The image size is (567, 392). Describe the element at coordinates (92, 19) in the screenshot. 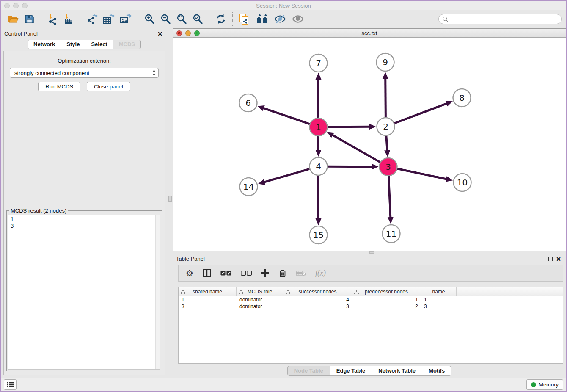

I see `export-network-icon` at that location.